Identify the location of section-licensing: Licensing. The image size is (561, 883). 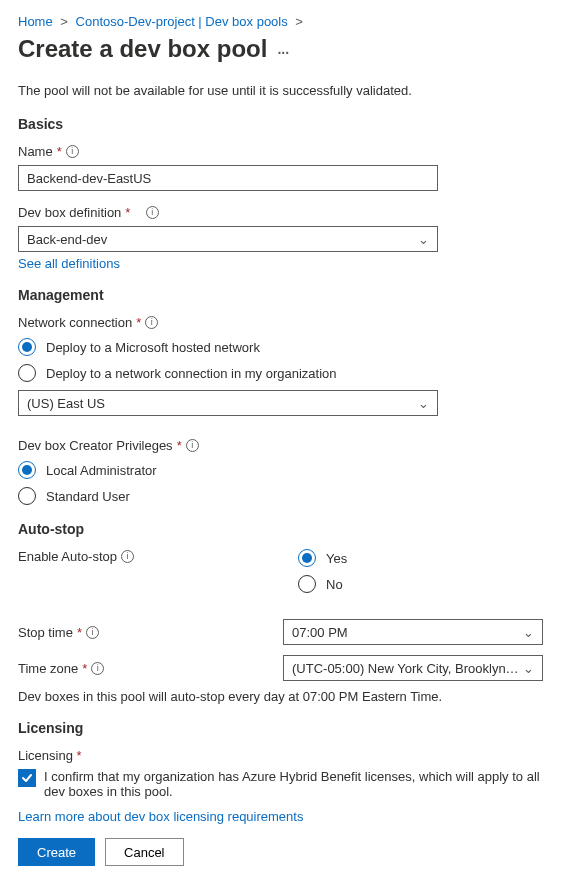
(280, 728).